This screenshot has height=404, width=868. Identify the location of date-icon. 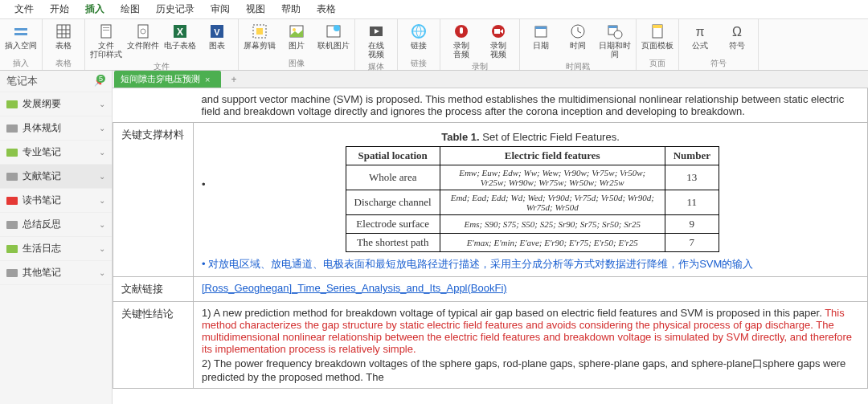
(541, 31).